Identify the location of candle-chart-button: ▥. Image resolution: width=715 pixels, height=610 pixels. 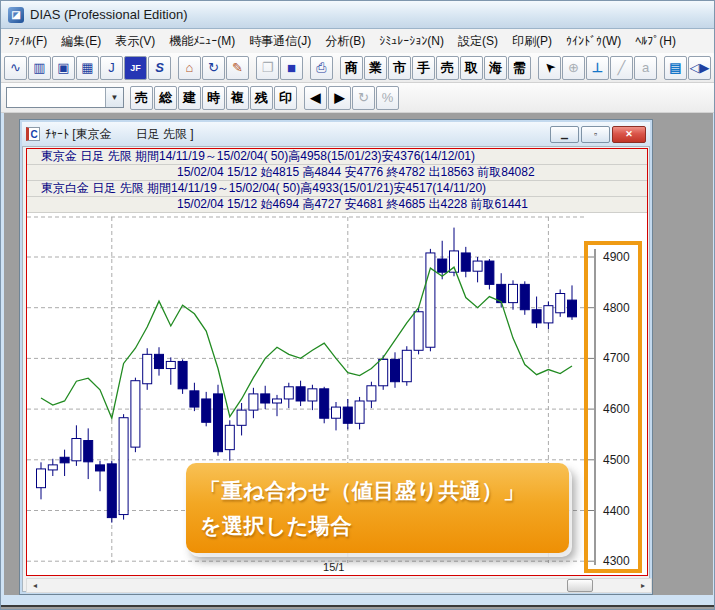
(40, 68).